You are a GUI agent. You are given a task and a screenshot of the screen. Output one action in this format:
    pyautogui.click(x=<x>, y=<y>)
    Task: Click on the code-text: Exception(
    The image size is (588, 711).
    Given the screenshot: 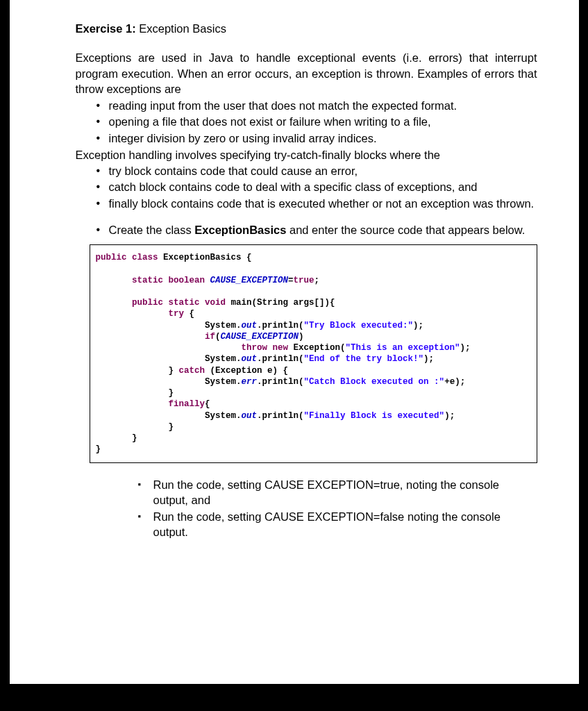 What is the action you would take?
    pyautogui.click(x=319, y=348)
    